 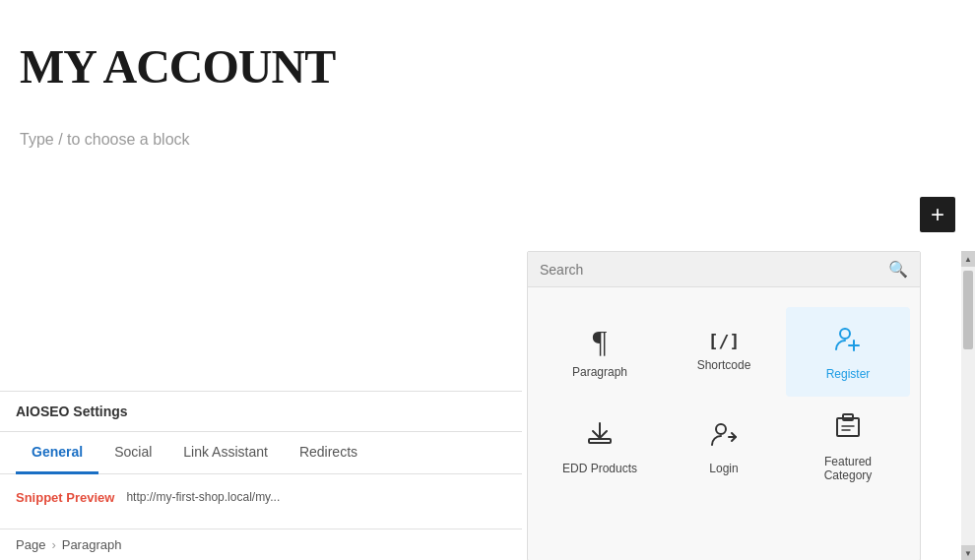 I want to click on block-item-edd-products: EDD Products, so click(x=600, y=447).